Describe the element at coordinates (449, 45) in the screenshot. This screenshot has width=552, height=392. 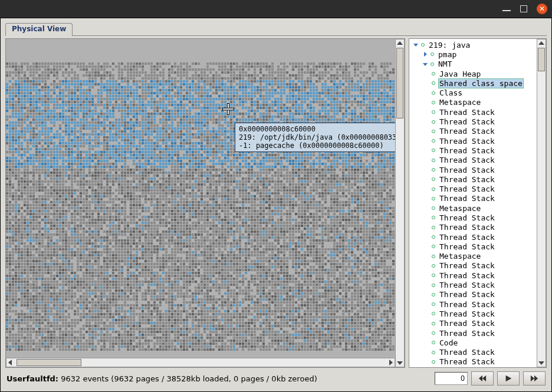
I see `tree-item-label: 219: java` at that location.